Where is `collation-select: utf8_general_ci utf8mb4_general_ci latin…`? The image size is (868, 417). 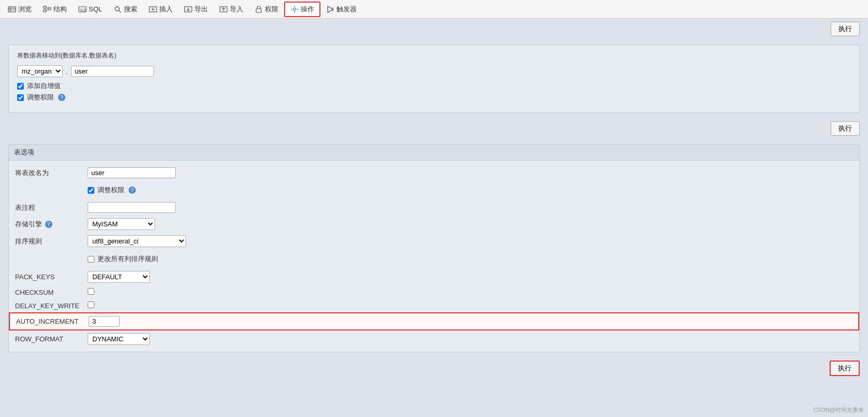
collation-select: utf8_general_ci utf8mb4_general_ci latin… is located at coordinates (137, 241).